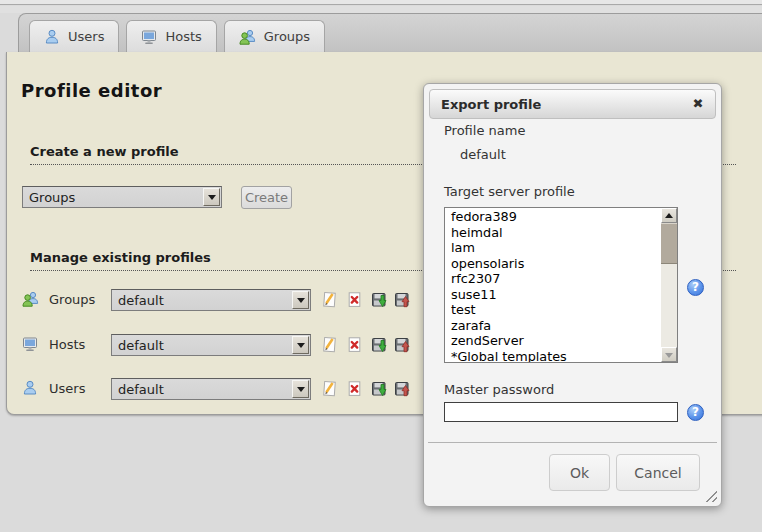  What do you see at coordinates (141, 300) in the screenshot?
I see `groups-profile-select-value: default` at bounding box center [141, 300].